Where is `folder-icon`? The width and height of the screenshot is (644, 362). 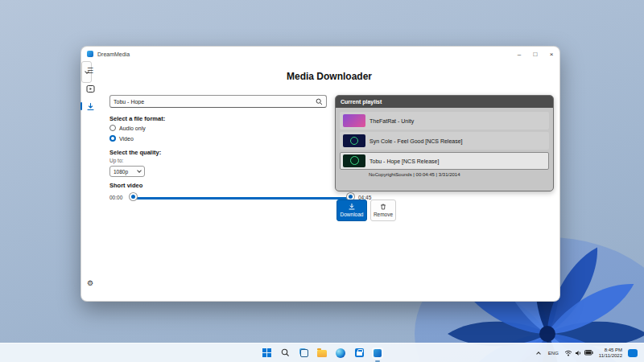
folder-icon is located at coordinates (322, 354).